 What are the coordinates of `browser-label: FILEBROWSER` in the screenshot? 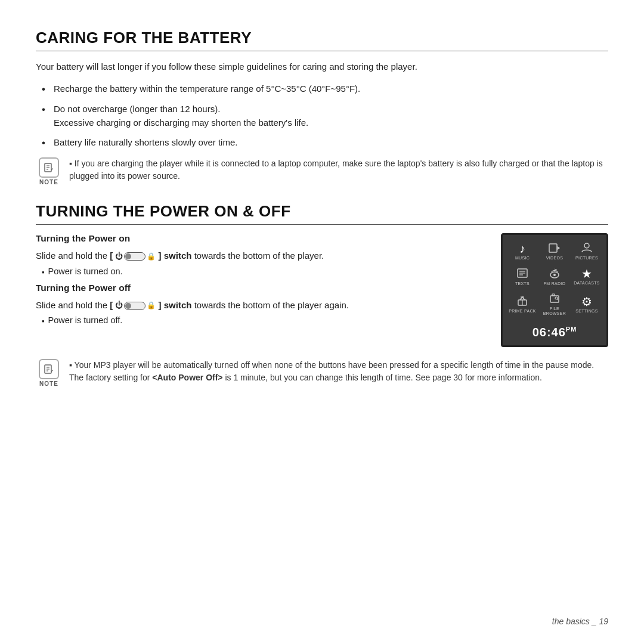 It's located at (555, 311).